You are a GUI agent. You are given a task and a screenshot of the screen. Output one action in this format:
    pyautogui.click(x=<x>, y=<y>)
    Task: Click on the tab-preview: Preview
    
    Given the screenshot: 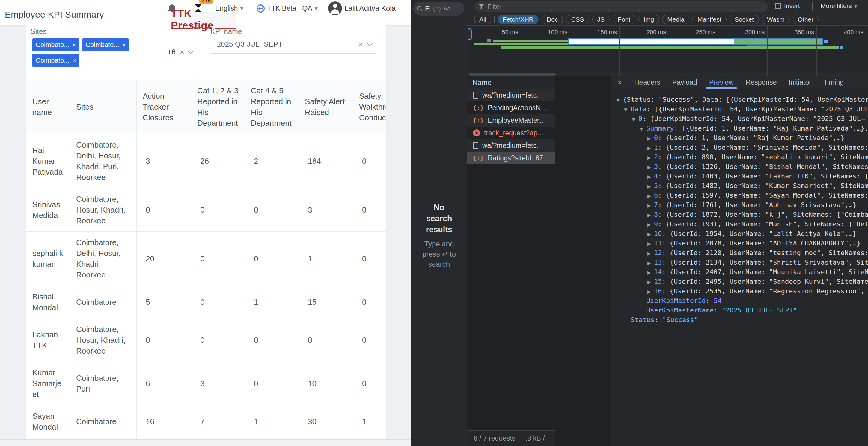 What is the action you would take?
    pyautogui.click(x=721, y=83)
    